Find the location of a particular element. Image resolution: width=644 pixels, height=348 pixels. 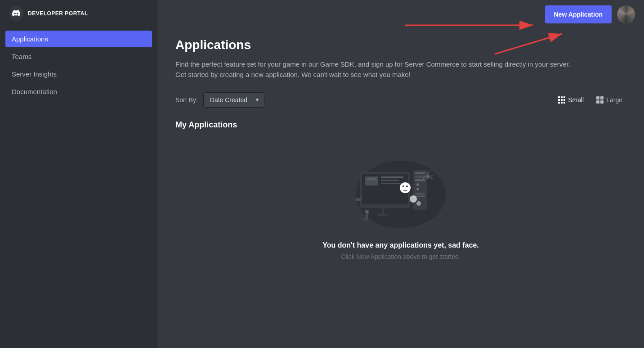

sidebar-nav: Applications Teams Server Insights Docum… is located at coordinates (79, 65).